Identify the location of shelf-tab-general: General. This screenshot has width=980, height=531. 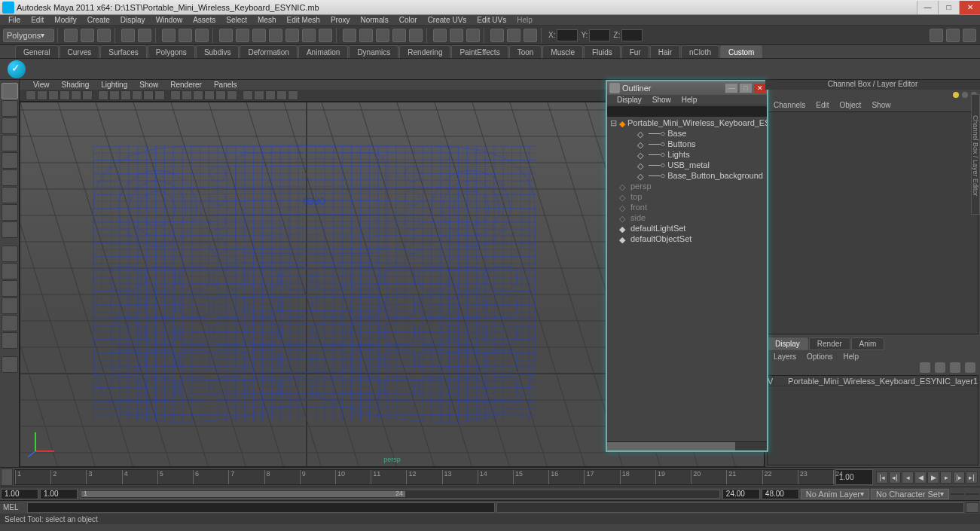
(37, 51).